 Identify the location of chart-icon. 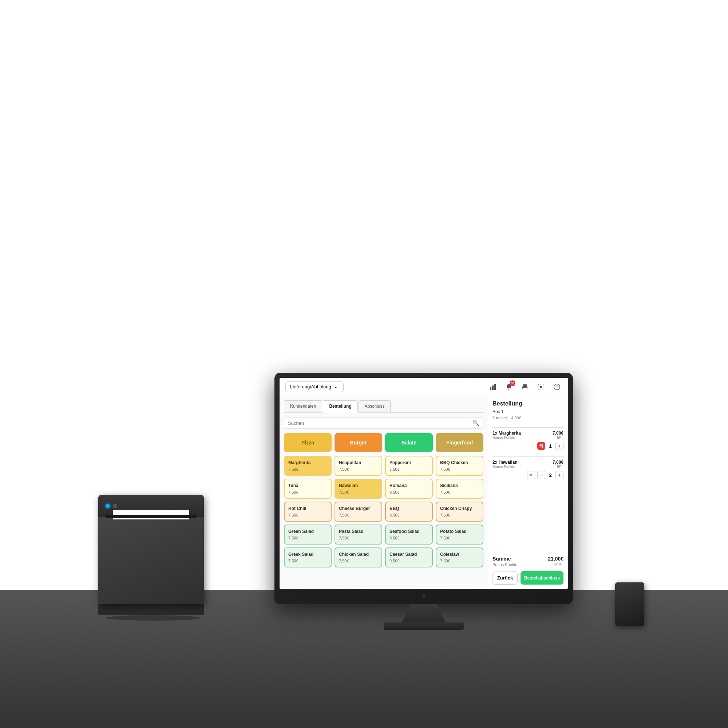
(493, 387).